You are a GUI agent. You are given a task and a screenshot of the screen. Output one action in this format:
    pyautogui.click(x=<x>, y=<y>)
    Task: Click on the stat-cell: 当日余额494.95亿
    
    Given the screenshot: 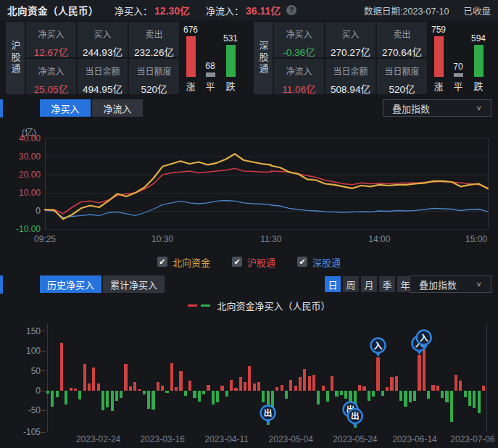 What is the action you would take?
    pyautogui.click(x=103, y=77)
    